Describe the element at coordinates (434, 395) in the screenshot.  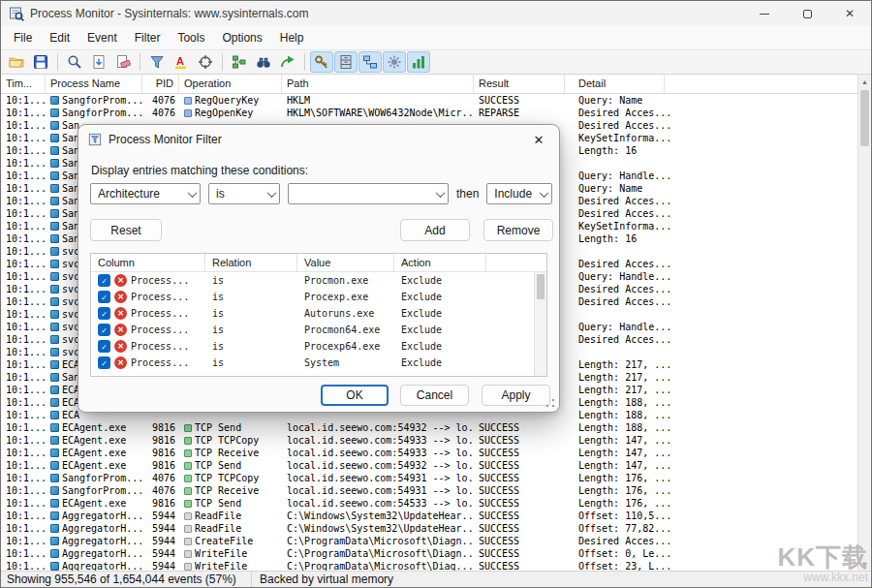
I see `cancel-button: Cancel` at that location.